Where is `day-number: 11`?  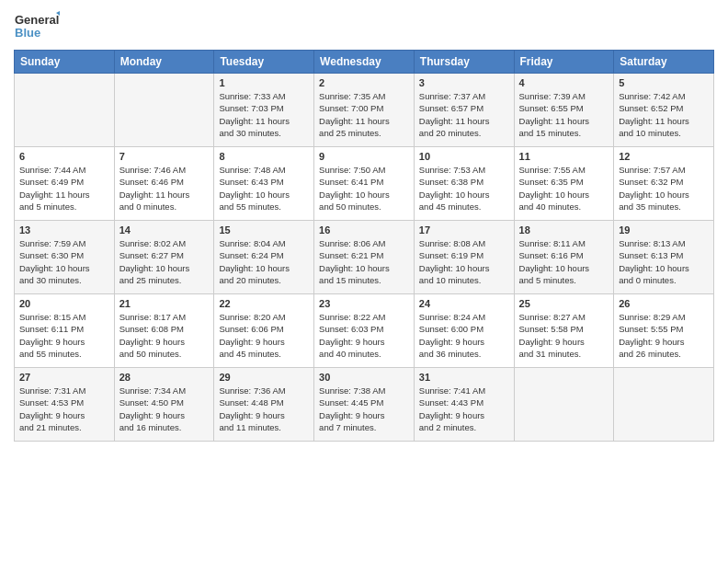
day-number: 11 is located at coordinates (564, 156).